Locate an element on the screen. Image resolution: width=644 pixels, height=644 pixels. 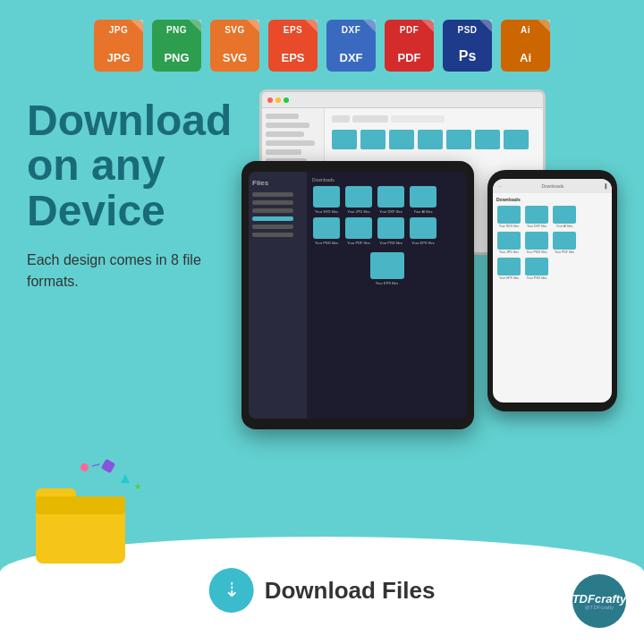
brand-logo: TDFcrafty @TDFcrafty is located at coordinates (599, 601).